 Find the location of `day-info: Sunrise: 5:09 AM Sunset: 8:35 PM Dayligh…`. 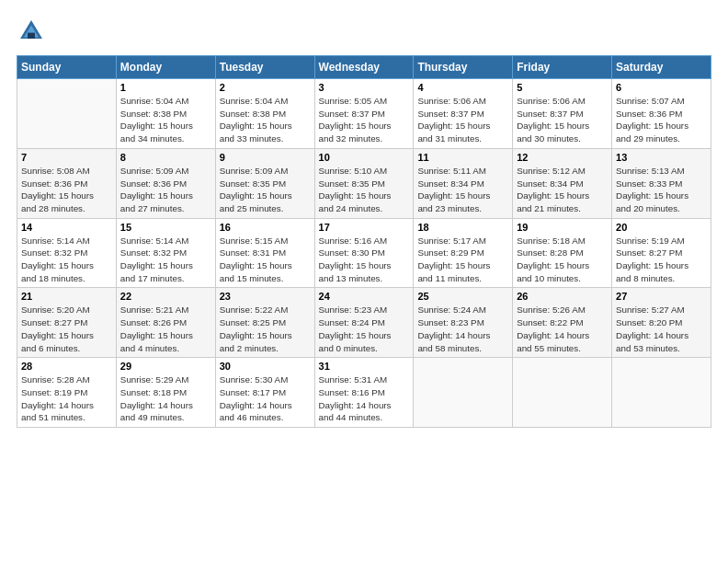

day-info: Sunrise: 5:09 AM Sunset: 8:35 PM Dayligh… is located at coordinates (265, 190).